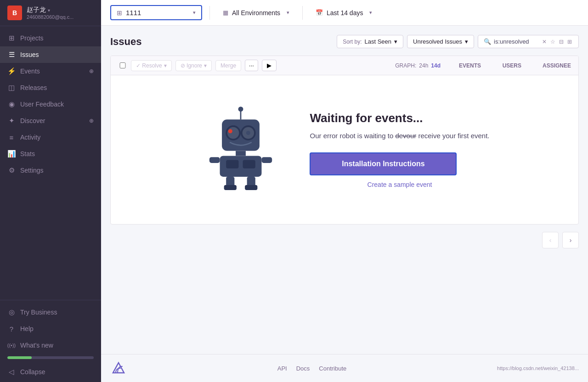  I want to click on date-label: Last 14 days, so click(345, 13).